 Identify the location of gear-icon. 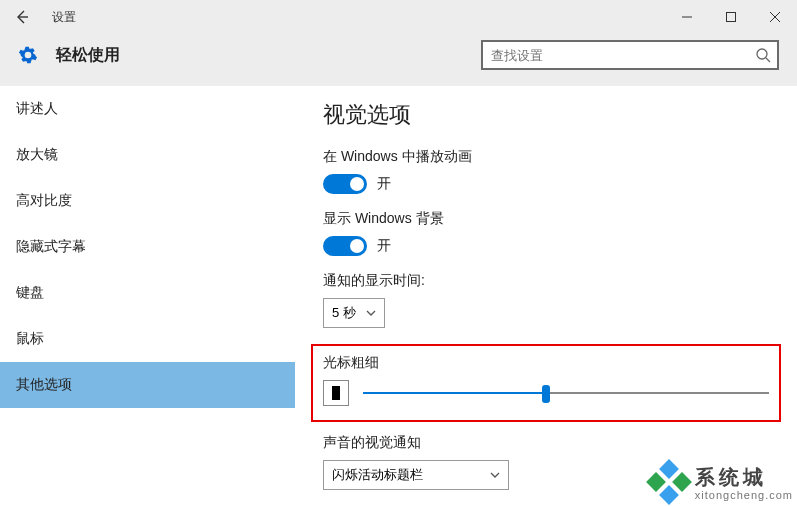
(28, 55).